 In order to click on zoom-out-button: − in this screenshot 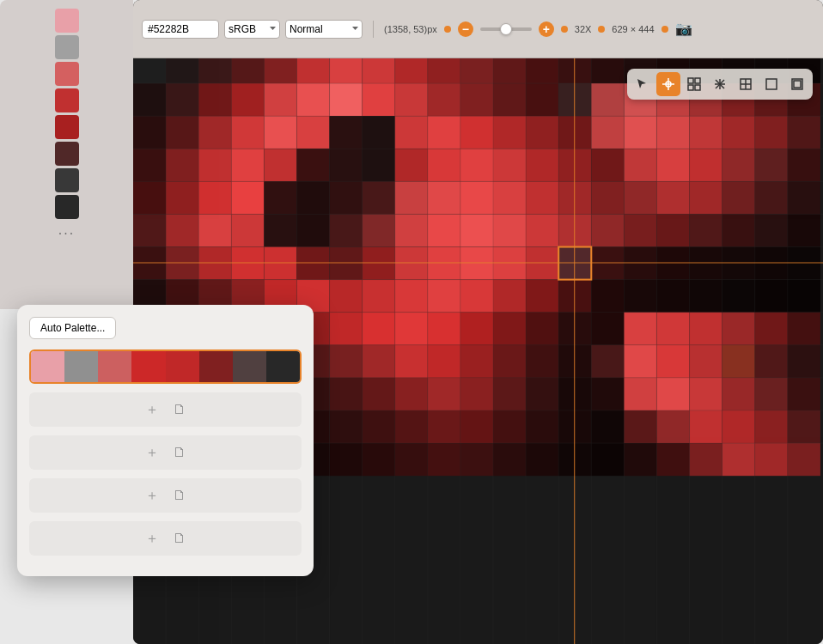, I will do `click(466, 29)`.